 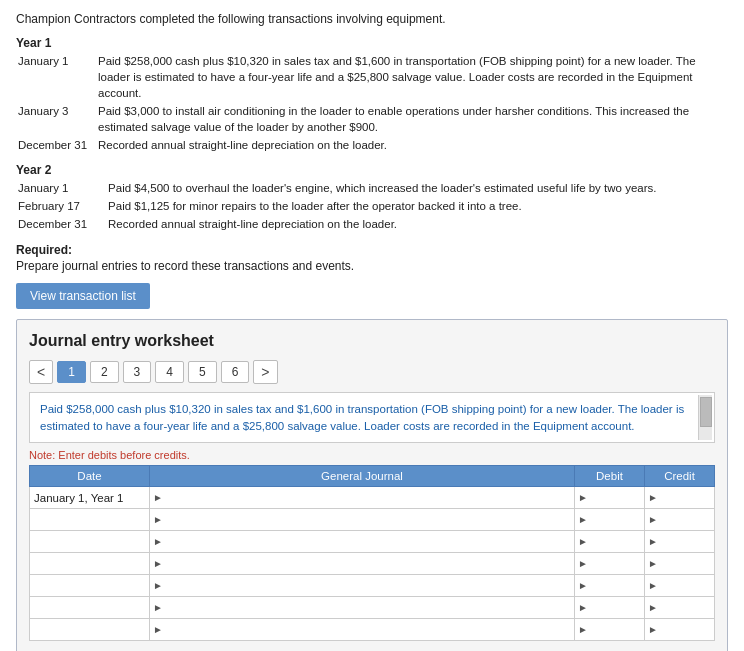 I want to click on transaction-text: Paid $258,000 cash plus $10,320 in sales…, so click(x=412, y=77).